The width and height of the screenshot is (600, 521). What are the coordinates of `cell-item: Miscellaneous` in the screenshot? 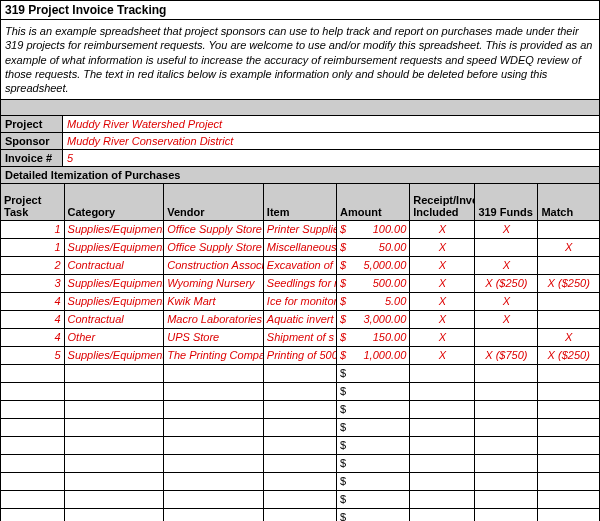 It's located at (300, 247).